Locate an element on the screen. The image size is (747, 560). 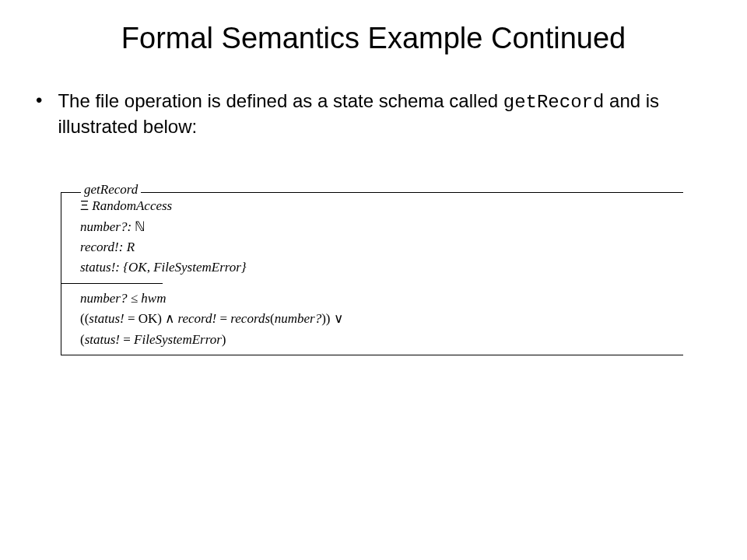
schema-namebar: getRecord is located at coordinates (372, 187).